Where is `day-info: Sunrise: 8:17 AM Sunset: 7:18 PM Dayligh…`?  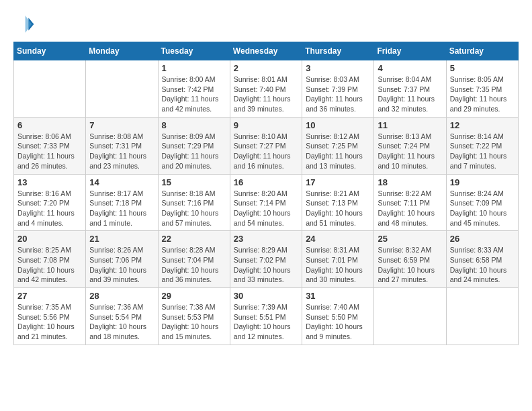
day-info: Sunrise: 8:17 AM Sunset: 7:18 PM Dayligh… is located at coordinates (122, 208).